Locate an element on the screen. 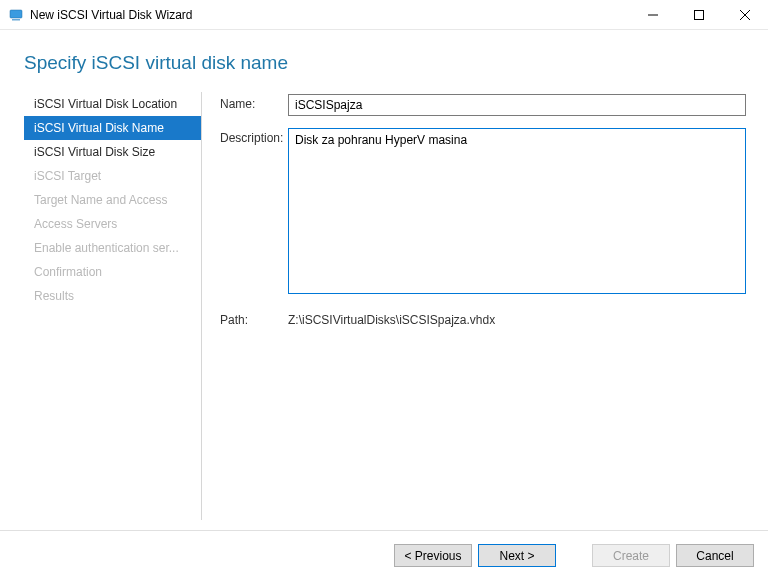 The width and height of the screenshot is (768, 580). close-button is located at coordinates (745, 15).